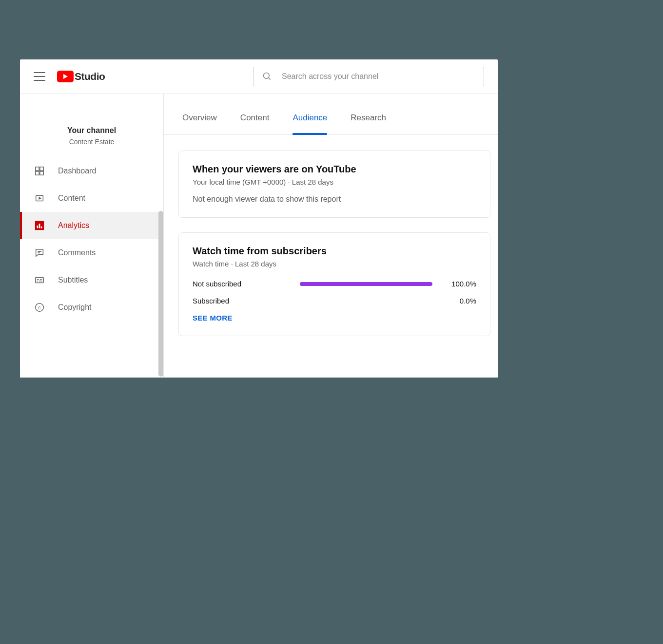 This screenshot has width=663, height=644. I want to click on menu-icon, so click(39, 76).